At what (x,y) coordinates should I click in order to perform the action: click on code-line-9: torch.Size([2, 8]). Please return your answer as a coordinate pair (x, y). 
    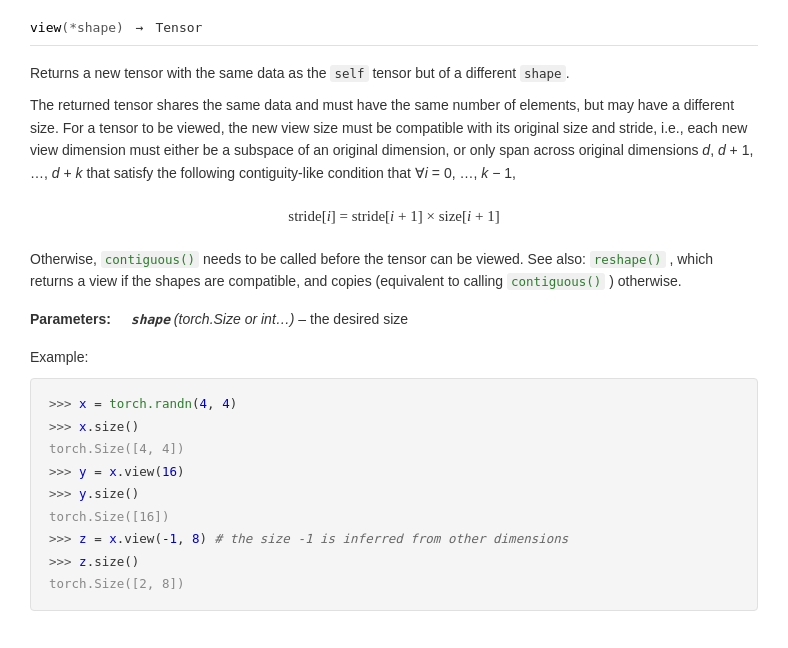
    Looking at the image, I should click on (394, 584).